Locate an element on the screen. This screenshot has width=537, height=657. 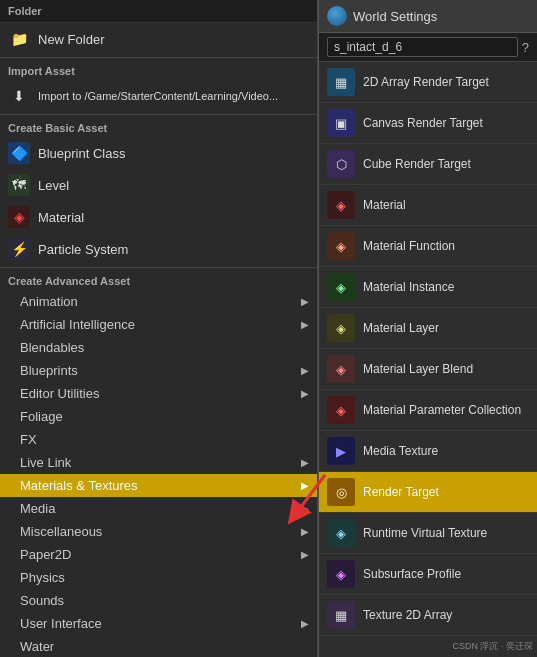
user-interface-arrow: ▶ is located at coordinates (305, 624).